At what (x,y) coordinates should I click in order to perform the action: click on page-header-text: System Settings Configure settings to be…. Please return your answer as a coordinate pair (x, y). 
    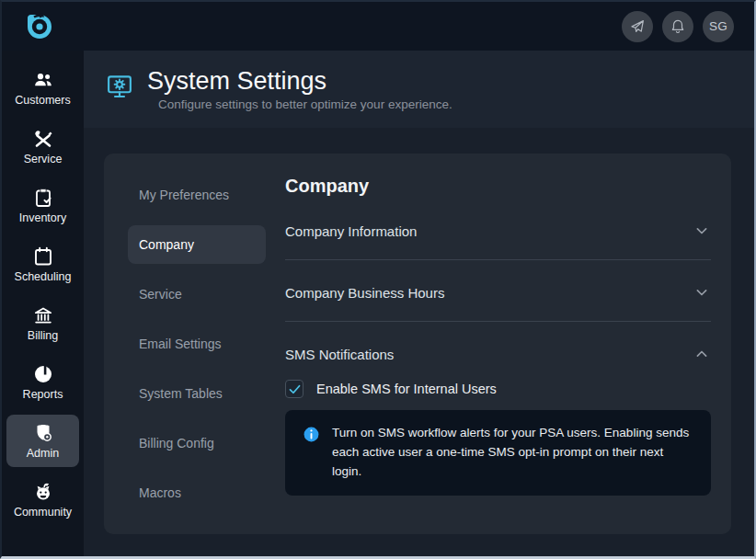
    Looking at the image, I should click on (300, 89).